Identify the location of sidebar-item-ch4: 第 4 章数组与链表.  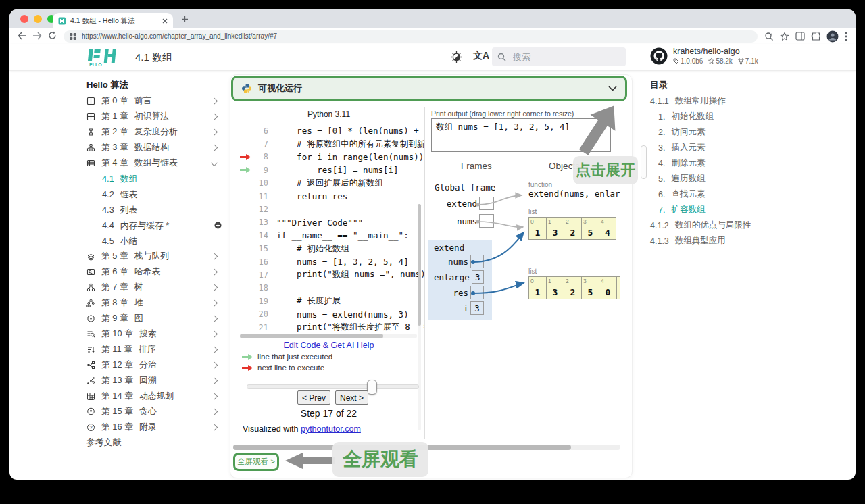
(154, 163).